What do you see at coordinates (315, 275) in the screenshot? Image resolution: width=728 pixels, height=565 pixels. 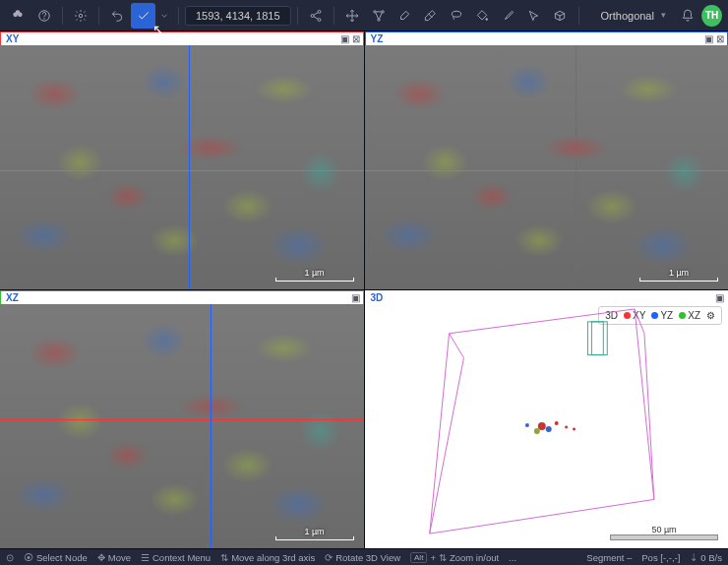 I see `xy-scalebar: 1 µm` at bounding box center [315, 275].